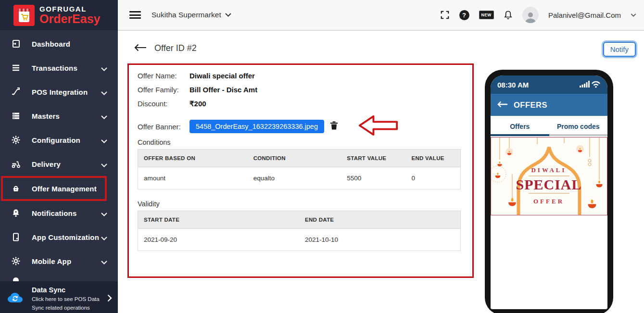 The width and height of the screenshot is (644, 313). What do you see at coordinates (69, 290) in the screenshot?
I see `data-sync-title: Data Sync` at bounding box center [69, 290].